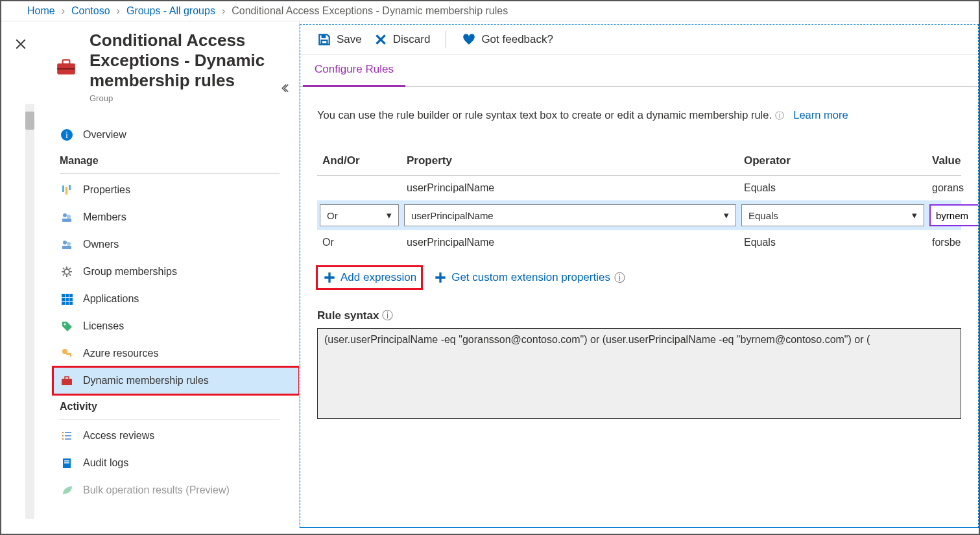 This screenshot has width=980, height=535. I want to click on sidebar-item-azure-resources: Azure resources, so click(176, 353).